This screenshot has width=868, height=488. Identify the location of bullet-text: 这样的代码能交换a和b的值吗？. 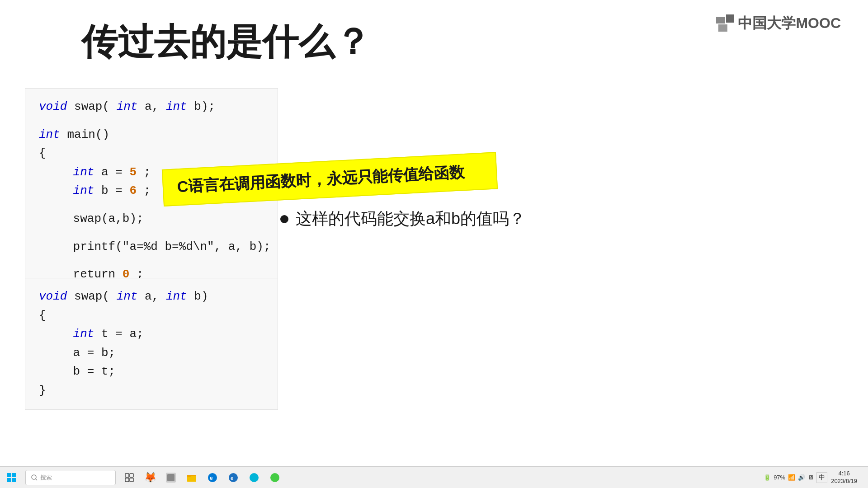
(410, 219).